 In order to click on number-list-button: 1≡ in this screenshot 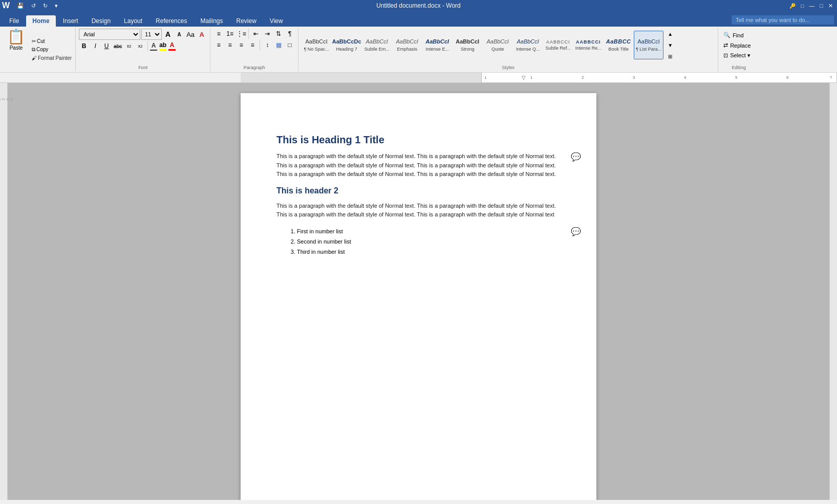, I will do `click(230, 34)`.